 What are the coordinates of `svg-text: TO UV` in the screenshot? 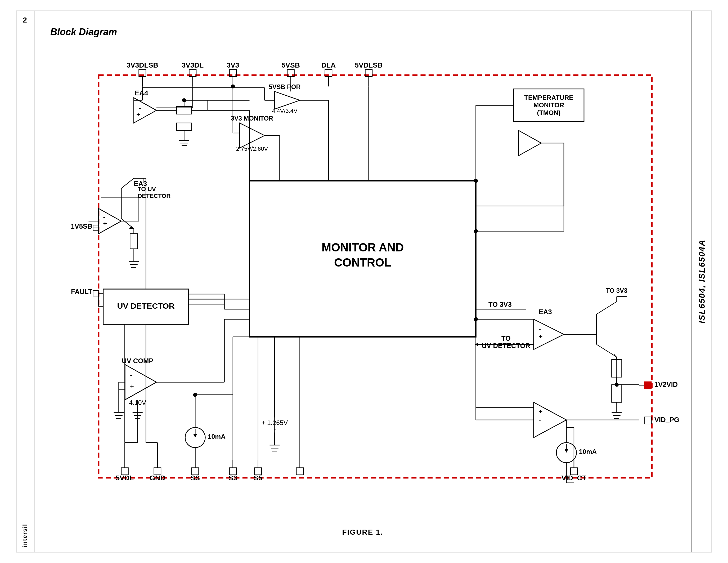 It's located at (147, 189).